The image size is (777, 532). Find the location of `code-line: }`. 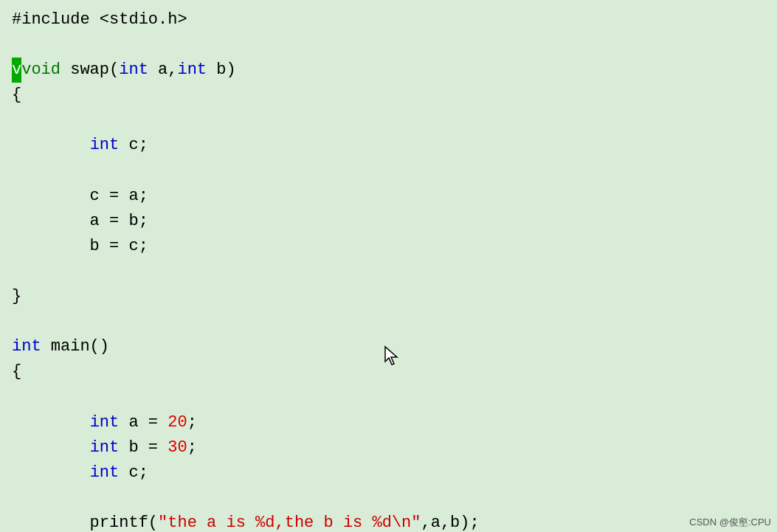

code-line: } is located at coordinates (388, 297).